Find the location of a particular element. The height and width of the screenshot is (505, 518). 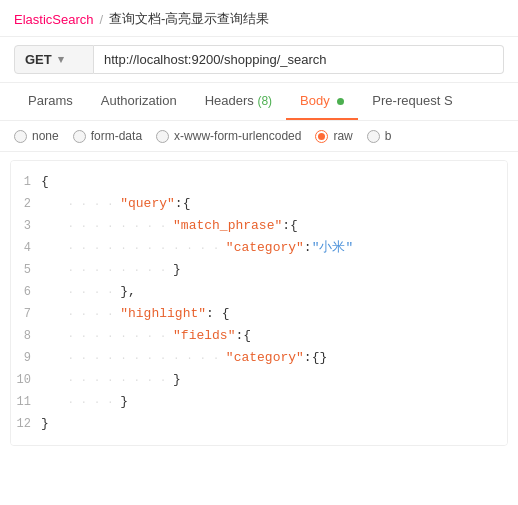

line-content-3: · · · · · · · · "match_phrase":{ is located at coordinates (274, 226).